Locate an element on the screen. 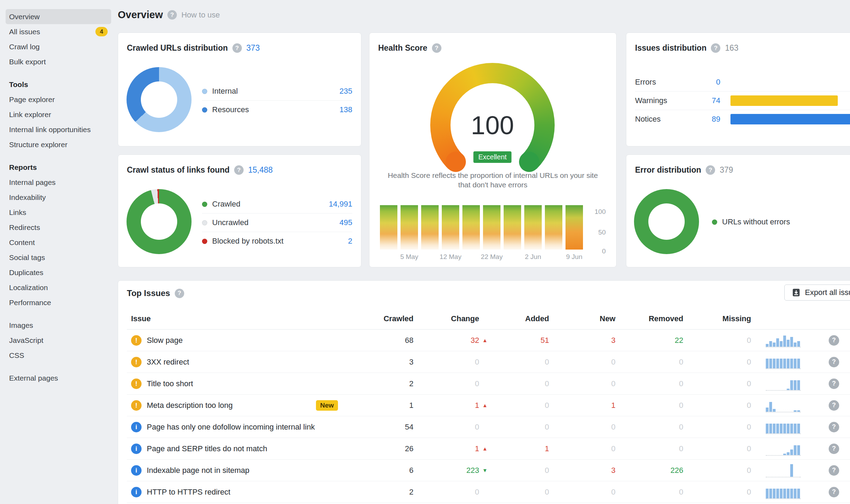 The height and width of the screenshot is (504, 850). sidebar-item-css: CSS is located at coordinates (58, 355).